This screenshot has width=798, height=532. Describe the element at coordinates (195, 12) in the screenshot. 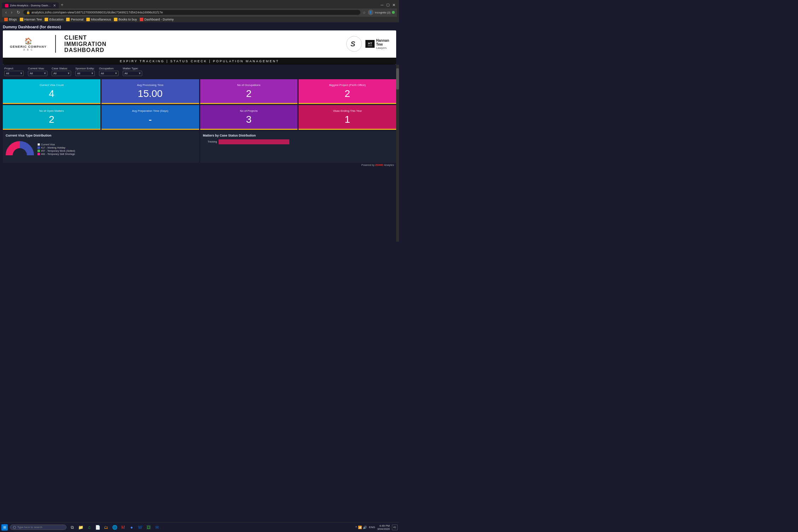

I see `url-text: analytics.zoho.com/open-view/16871270000…` at that location.